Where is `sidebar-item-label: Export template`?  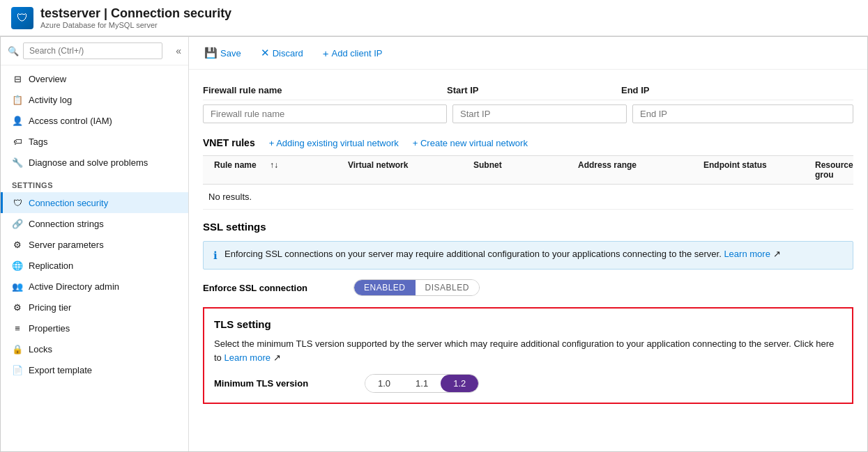
sidebar-item-label: Export template is located at coordinates (60, 371).